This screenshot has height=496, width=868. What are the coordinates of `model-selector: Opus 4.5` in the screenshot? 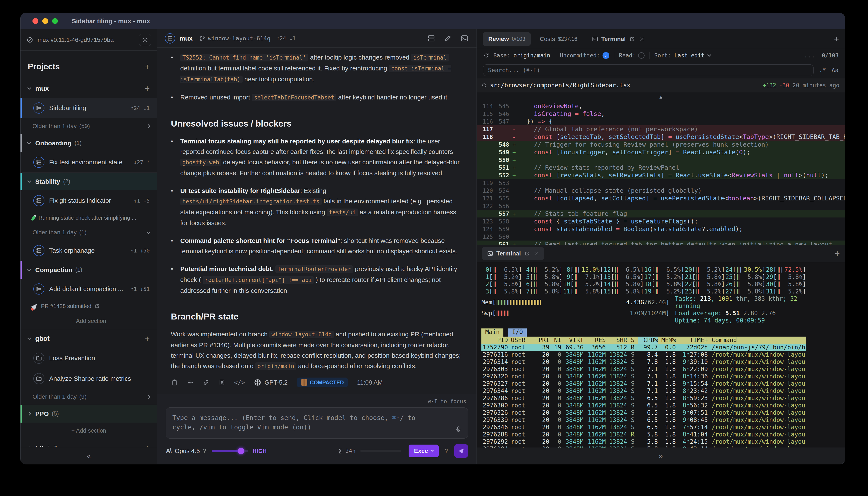 It's located at (187, 451).